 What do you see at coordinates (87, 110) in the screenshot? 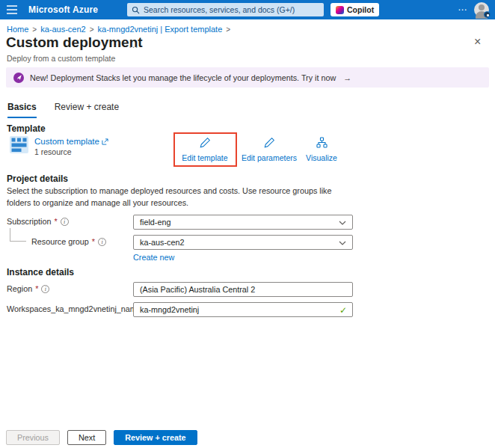
I see `tab-review-create: Review + create` at bounding box center [87, 110].